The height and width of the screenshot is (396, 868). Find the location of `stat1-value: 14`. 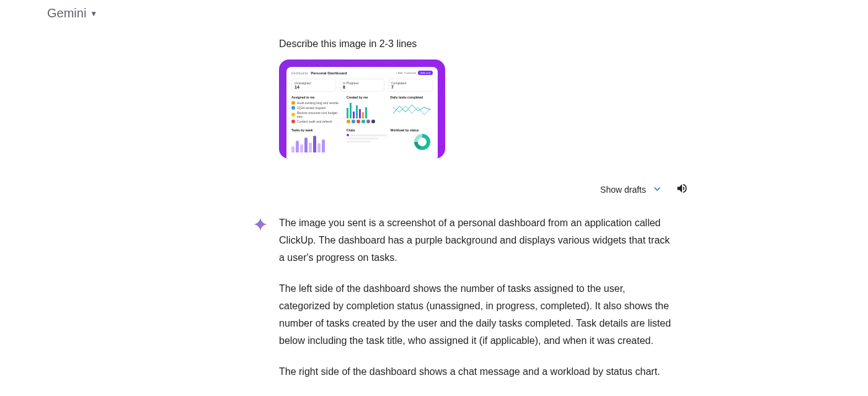

stat1-value: 14 is located at coordinates (314, 87).